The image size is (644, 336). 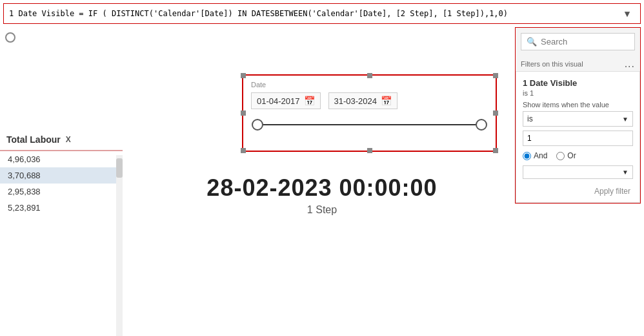 I want to click on slider-track, so click(x=369, y=125).